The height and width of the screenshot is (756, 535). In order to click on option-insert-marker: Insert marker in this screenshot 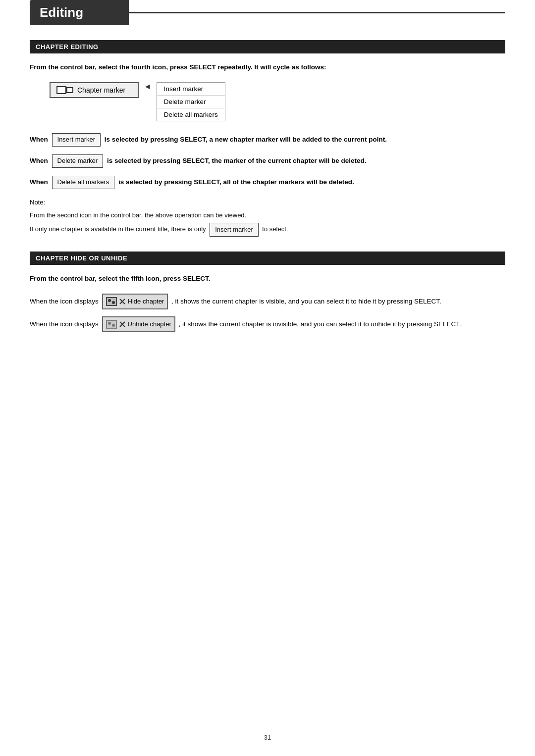, I will do `click(191, 89)`.